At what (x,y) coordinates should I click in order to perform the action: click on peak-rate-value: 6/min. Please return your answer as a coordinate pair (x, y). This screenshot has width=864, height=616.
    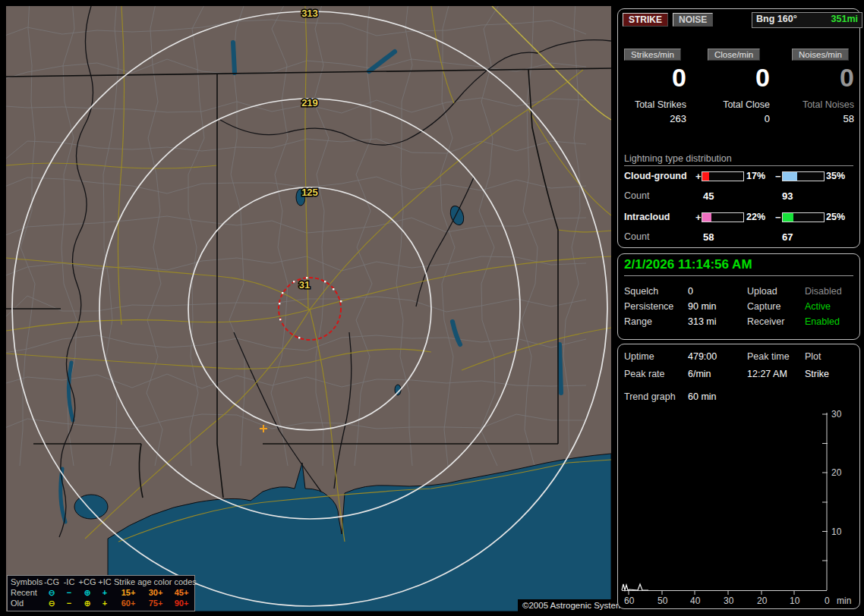
    Looking at the image, I should click on (700, 374).